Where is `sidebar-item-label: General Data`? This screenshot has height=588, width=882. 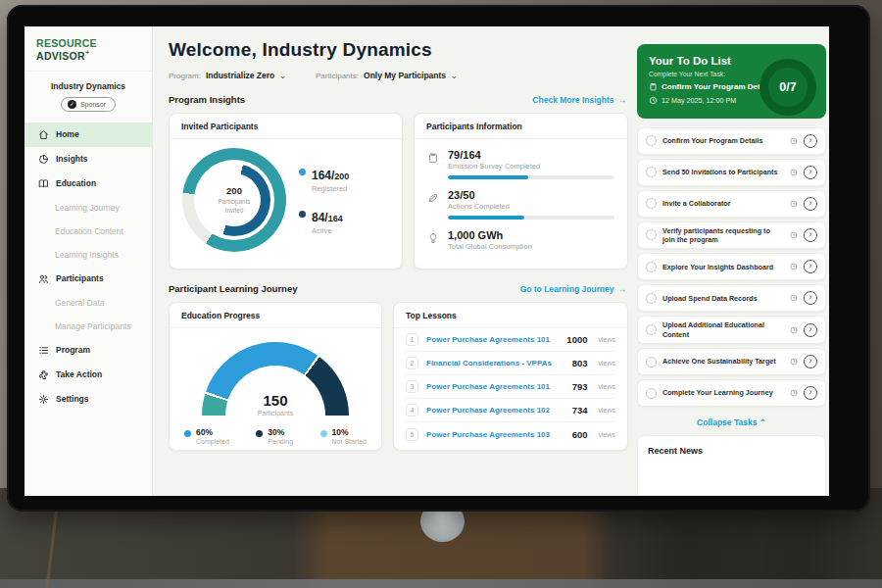 sidebar-item-label: General Data is located at coordinates (80, 303).